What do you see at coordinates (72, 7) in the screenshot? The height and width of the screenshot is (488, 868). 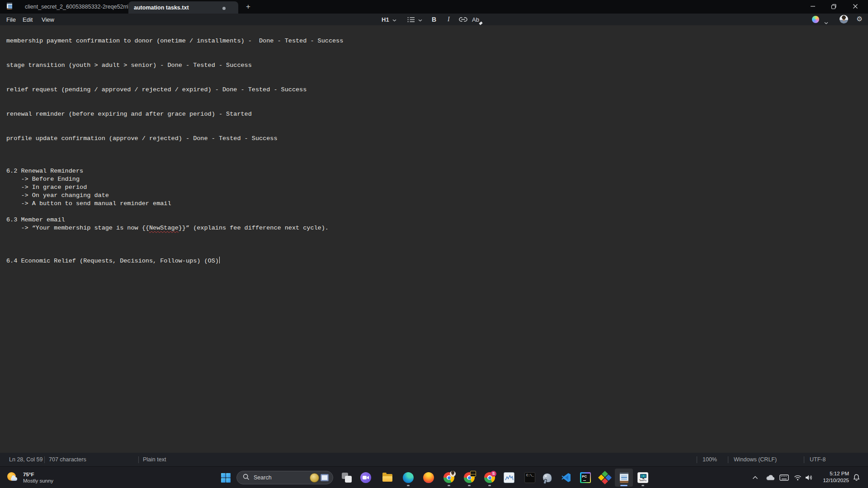 I see `tab-label: client_secret_2_60053885332-2reqe52rrib` at bounding box center [72, 7].